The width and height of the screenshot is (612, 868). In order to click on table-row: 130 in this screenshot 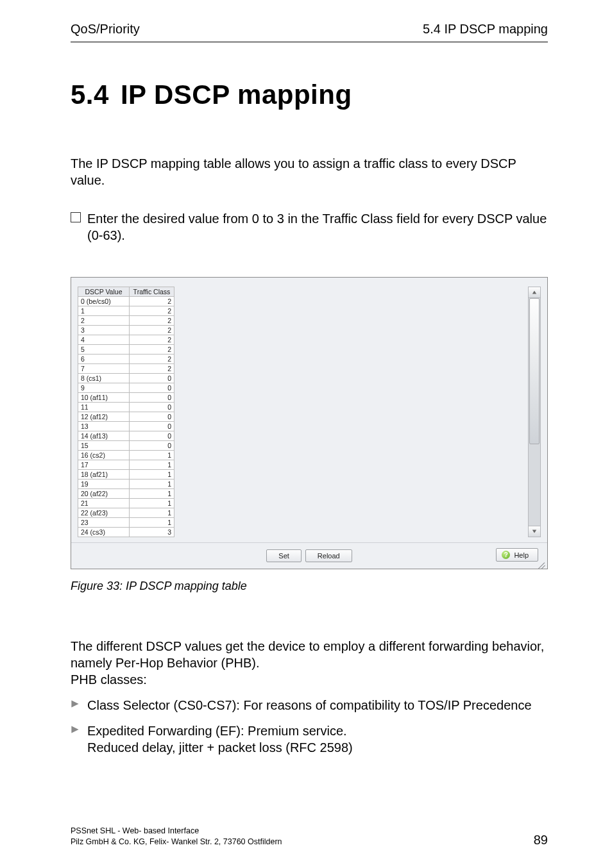, I will do `click(126, 427)`.